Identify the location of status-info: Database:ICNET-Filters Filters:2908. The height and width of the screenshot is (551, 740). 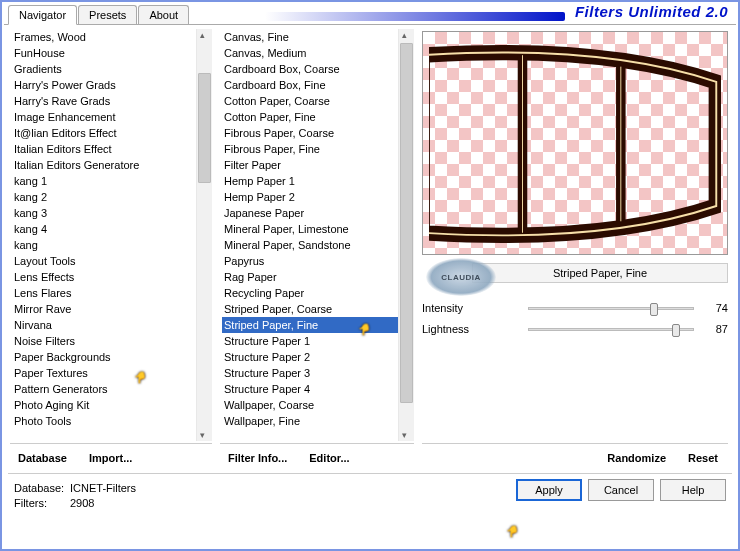
(75, 496).